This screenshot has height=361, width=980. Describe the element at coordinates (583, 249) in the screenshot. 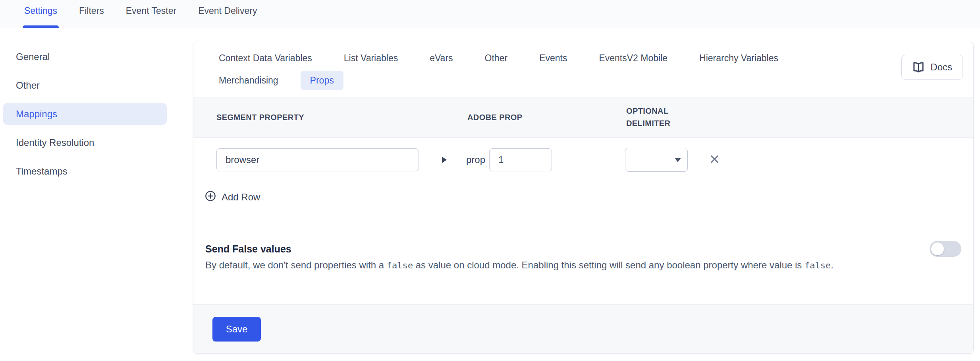

I see `send-false-title: Send False values` at that location.